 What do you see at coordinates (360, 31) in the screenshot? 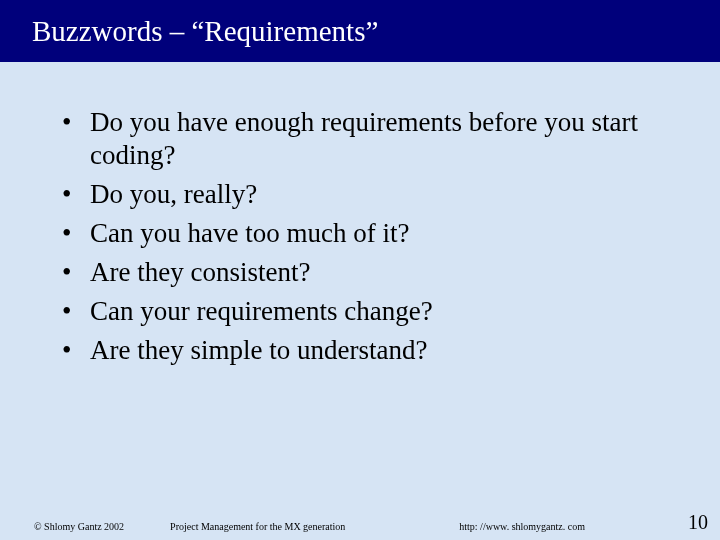
I see `title-bar: Buzzwords – “Requirements”` at bounding box center [360, 31].